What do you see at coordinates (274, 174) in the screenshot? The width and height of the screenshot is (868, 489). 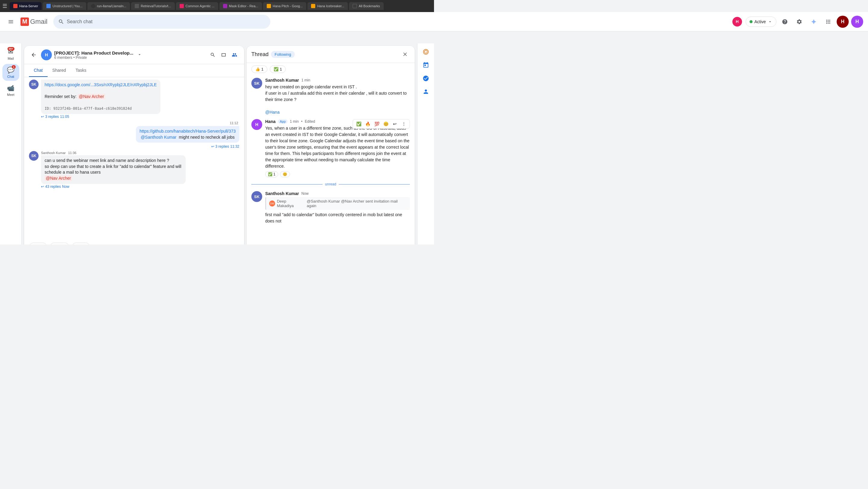 I see `check-count-1: 1` at bounding box center [274, 174].